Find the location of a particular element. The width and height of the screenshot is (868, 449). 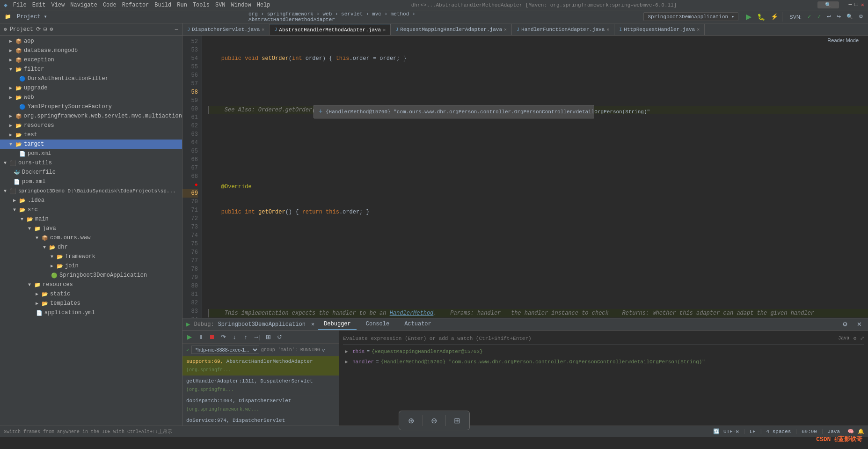

stack-frame-1: getHandlerAdapter:1311, DispatcherServle… is located at coordinates (261, 386).